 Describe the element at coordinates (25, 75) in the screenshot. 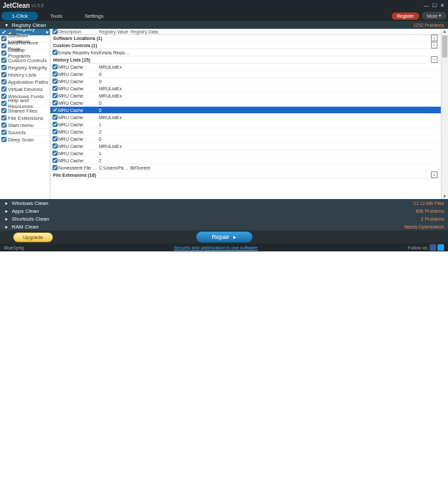

I see `sidebar-item: History Lists` at that location.